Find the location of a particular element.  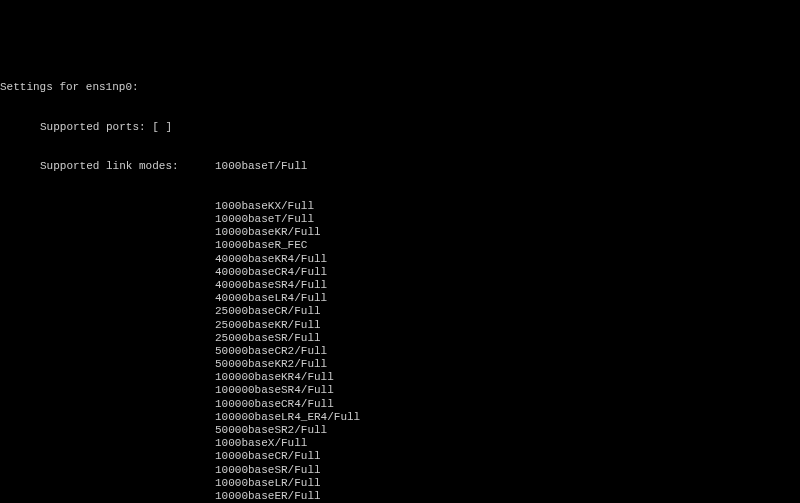

link-mode-item: 40000baseSR4/Full is located at coordinates (400, 286).